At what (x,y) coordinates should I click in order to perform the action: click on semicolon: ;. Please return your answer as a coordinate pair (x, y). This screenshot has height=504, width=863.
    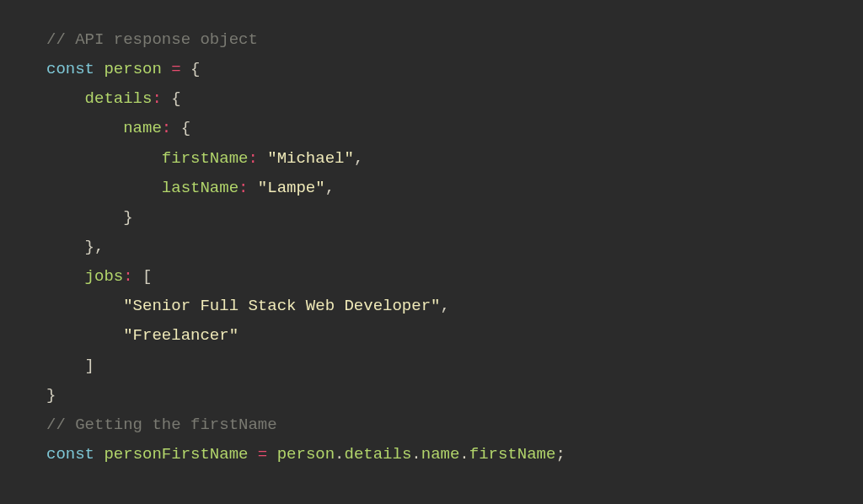
    Looking at the image, I should click on (560, 454).